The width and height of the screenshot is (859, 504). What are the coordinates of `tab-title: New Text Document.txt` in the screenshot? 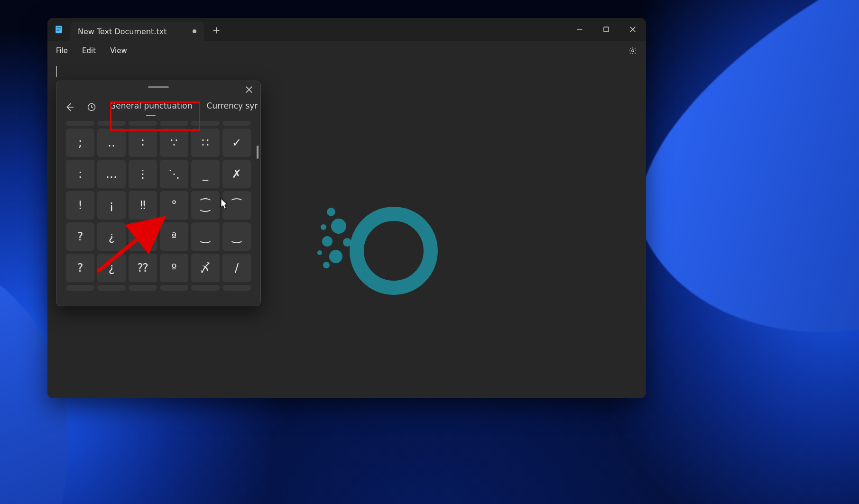 It's located at (122, 31).